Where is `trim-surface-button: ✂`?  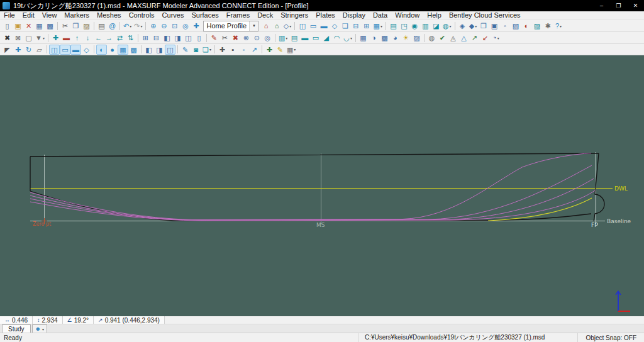
trim-surface-button: ✂ is located at coordinates (225, 38).